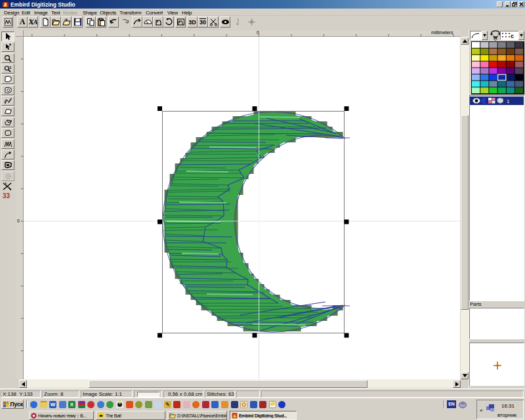  What do you see at coordinates (10, 68) in the screenshot?
I see `svg-text: 1` at bounding box center [10, 68].